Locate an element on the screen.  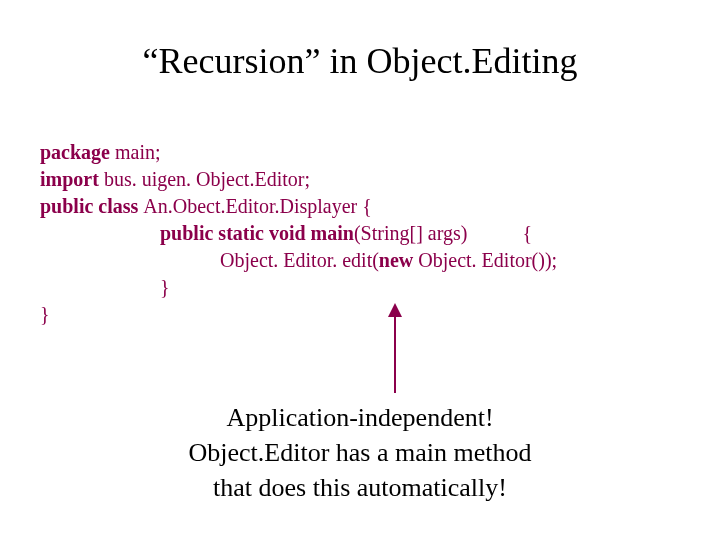
code-text: main; is located at coordinates (138, 152).